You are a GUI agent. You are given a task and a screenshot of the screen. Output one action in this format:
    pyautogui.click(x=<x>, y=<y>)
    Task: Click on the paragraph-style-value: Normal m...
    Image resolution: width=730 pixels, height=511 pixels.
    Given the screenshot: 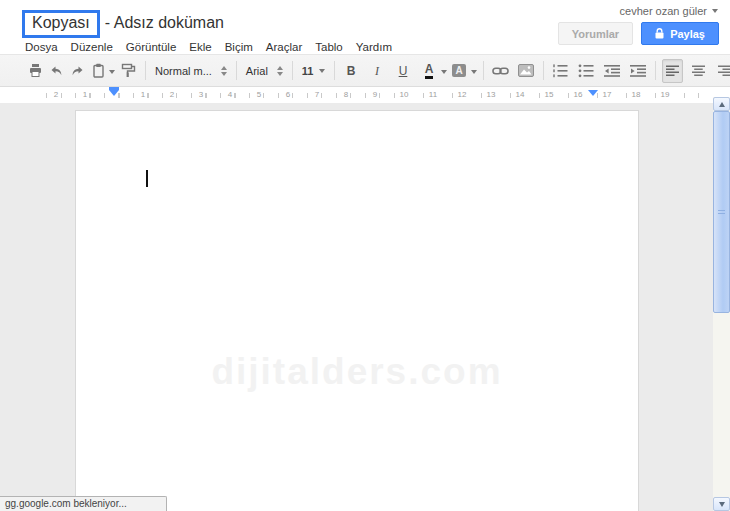 What is the action you would take?
    pyautogui.click(x=184, y=71)
    